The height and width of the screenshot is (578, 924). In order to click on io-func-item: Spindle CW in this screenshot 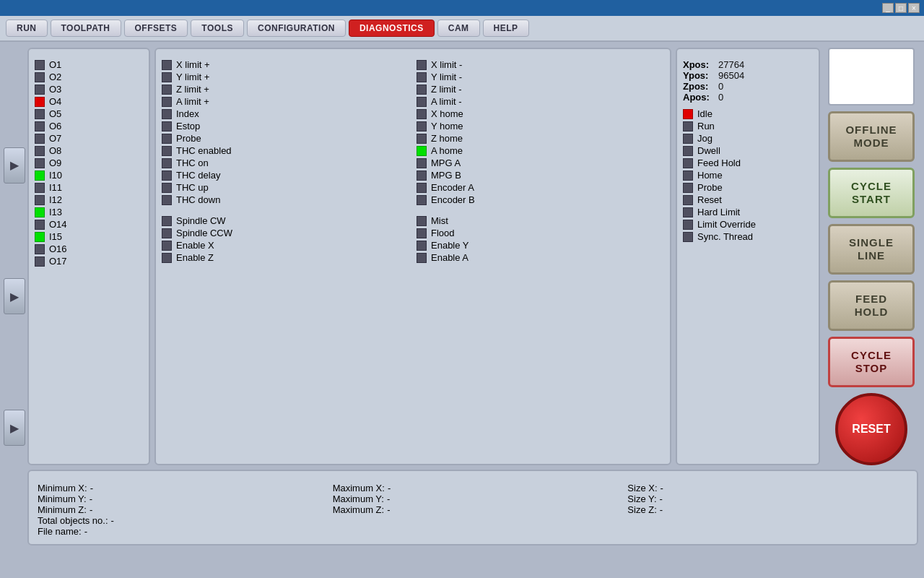, I will do `click(286, 221)`.